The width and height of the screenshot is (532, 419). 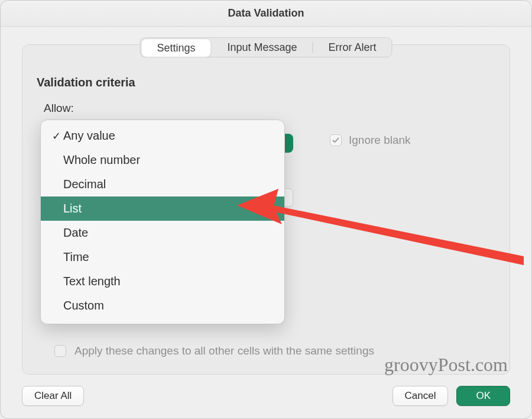 What do you see at coordinates (76, 233) in the screenshot?
I see `allow-option-label: Date` at bounding box center [76, 233].